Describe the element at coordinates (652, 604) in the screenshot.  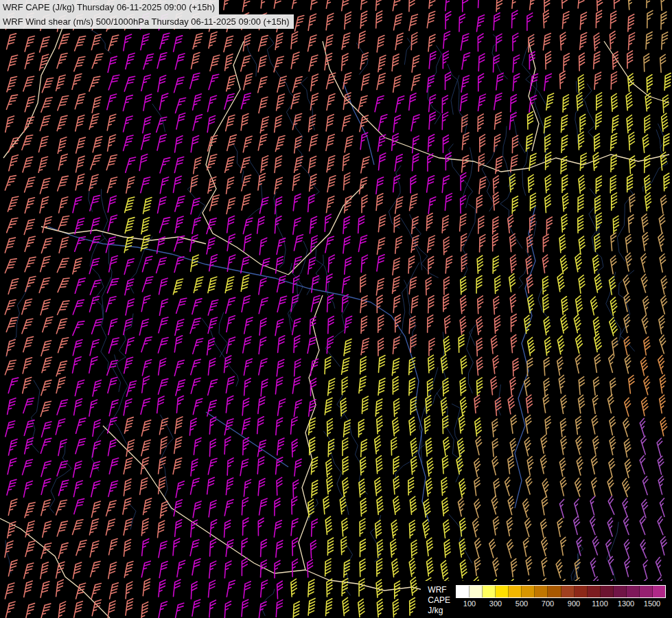
I see `colorbar-tick-label: 1500` at that location.